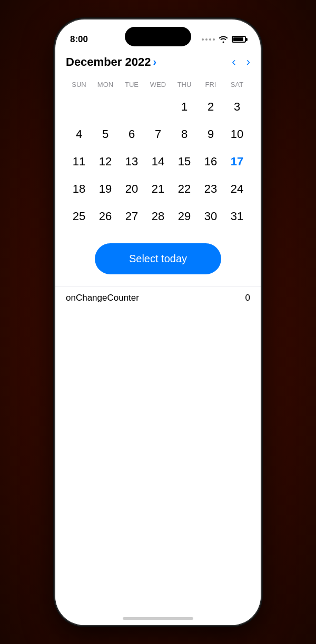  Describe the element at coordinates (158, 216) in the screenshot. I see `calendar-day-28: 28` at that location.